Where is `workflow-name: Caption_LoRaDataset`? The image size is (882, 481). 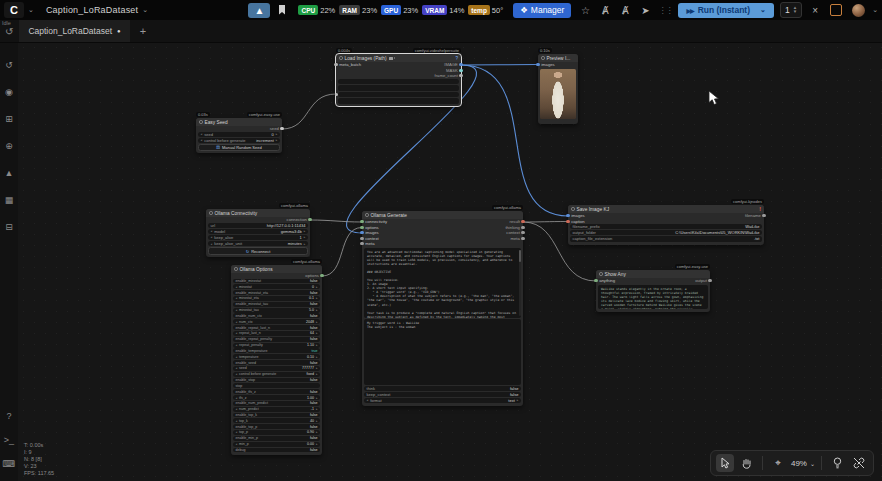 workflow-name: Caption_LoRaDataset is located at coordinates (92, 10).